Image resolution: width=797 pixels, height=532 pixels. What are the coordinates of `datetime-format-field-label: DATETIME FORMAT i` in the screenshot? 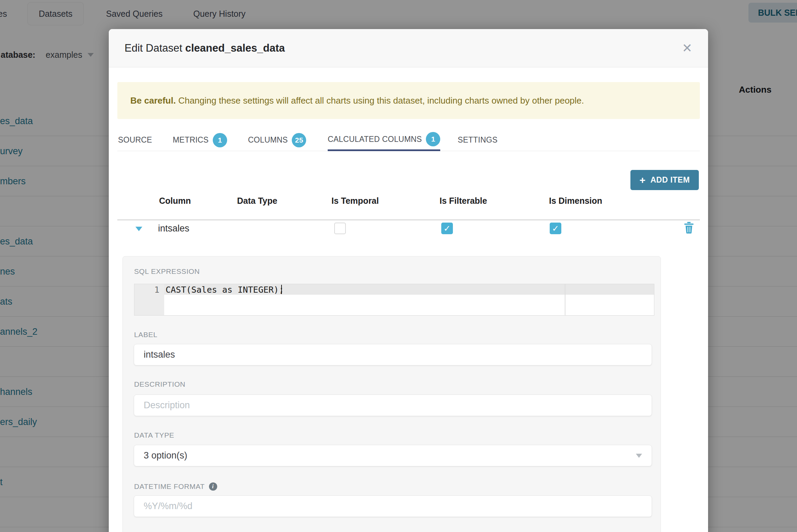 It's located at (176, 487).